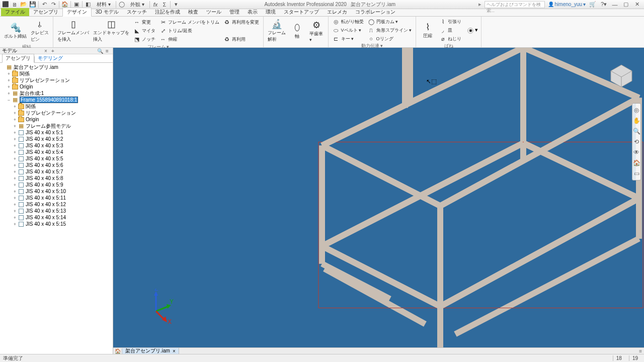 The height and width of the screenshot is (362, 644). What do you see at coordinates (636, 152) in the screenshot?
I see `nav-look-icon: 👁` at bounding box center [636, 152].